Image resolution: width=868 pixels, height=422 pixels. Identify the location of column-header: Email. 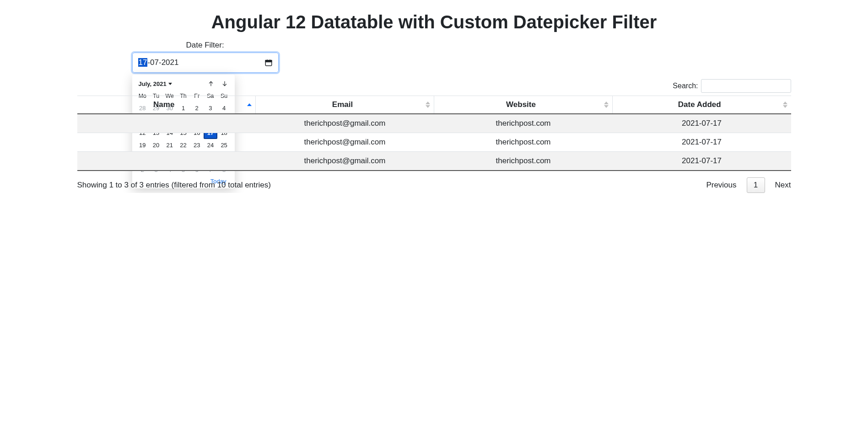
(345, 105).